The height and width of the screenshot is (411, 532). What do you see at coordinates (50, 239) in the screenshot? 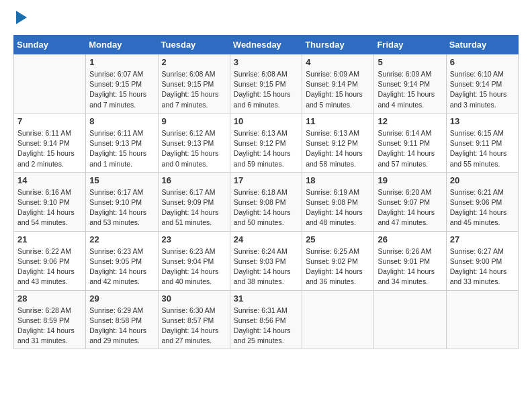
I see `day-number: 21` at bounding box center [50, 239].